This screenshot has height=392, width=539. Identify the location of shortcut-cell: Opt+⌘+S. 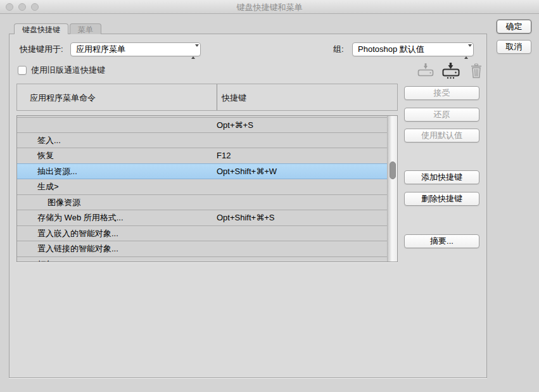
(235, 125).